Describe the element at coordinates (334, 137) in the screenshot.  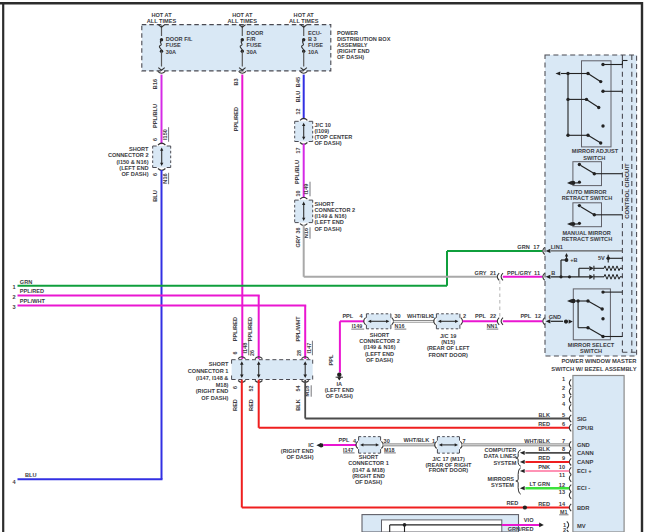
I see `svg-text: (TOP CENTER` at that location.